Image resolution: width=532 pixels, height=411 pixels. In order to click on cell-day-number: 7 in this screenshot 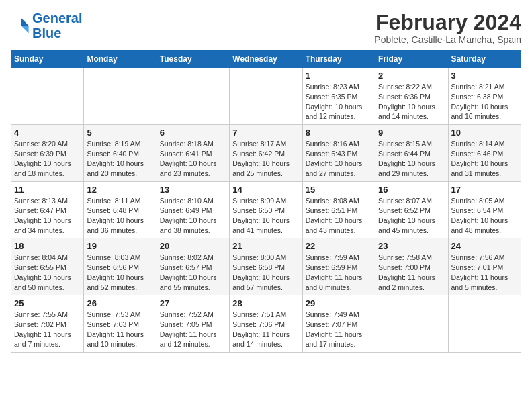, I will do `click(266, 133)`.